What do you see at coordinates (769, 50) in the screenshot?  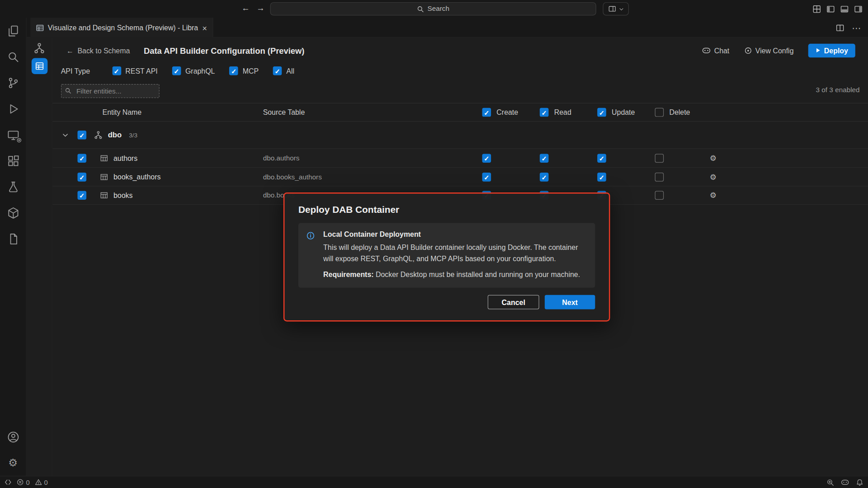 I see `view-config-button: View Config` at bounding box center [769, 50].